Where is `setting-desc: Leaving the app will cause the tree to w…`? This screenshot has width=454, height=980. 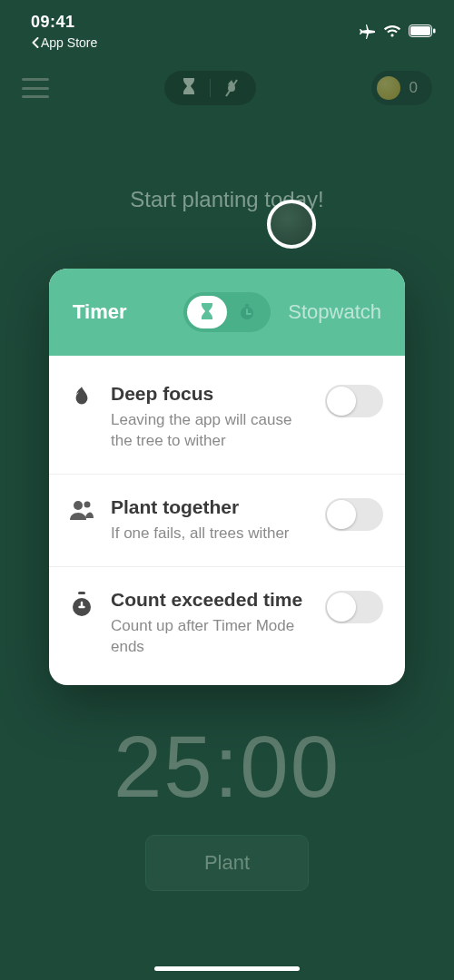
setting-desc: Leaving the app will cause the tree to w… is located at coordinates (211, 431).